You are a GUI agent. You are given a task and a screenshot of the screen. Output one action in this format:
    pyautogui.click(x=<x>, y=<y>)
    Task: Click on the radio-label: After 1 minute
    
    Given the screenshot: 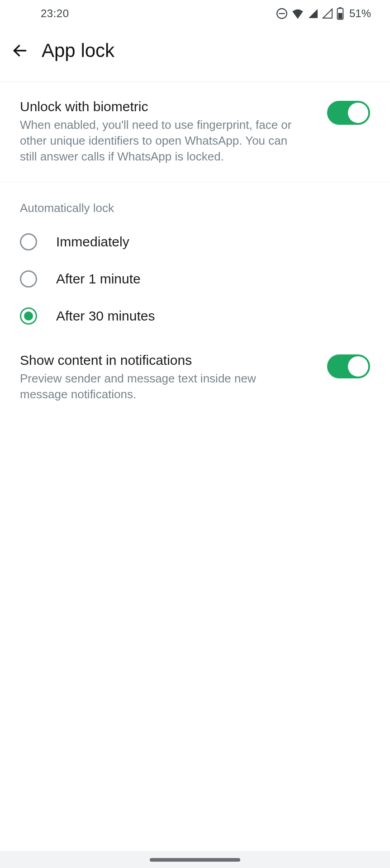 What is the action you would take?
    pyautogui.click(x=99, y=279)
    